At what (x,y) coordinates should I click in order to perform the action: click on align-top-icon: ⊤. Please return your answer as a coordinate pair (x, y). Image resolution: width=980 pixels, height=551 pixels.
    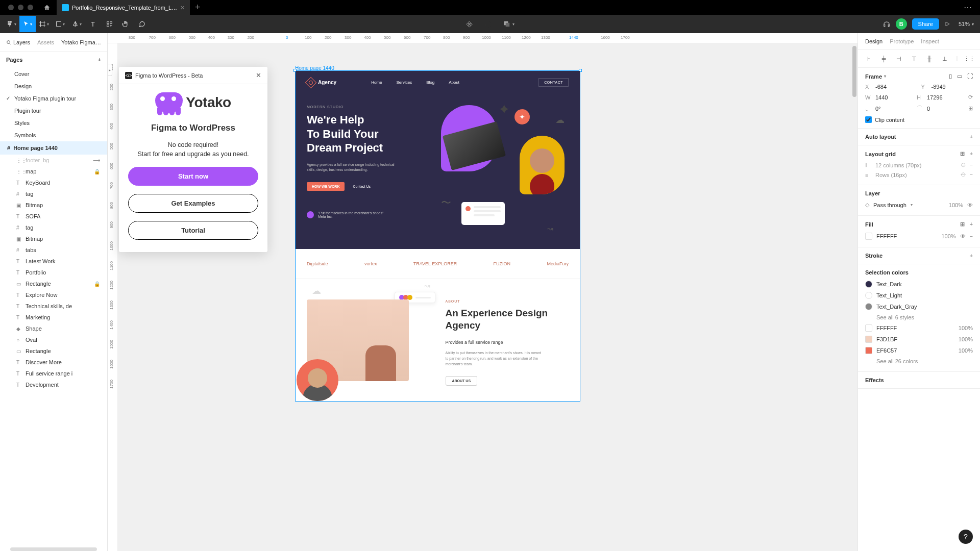
    Looking at the image, I should click on (914, 59).